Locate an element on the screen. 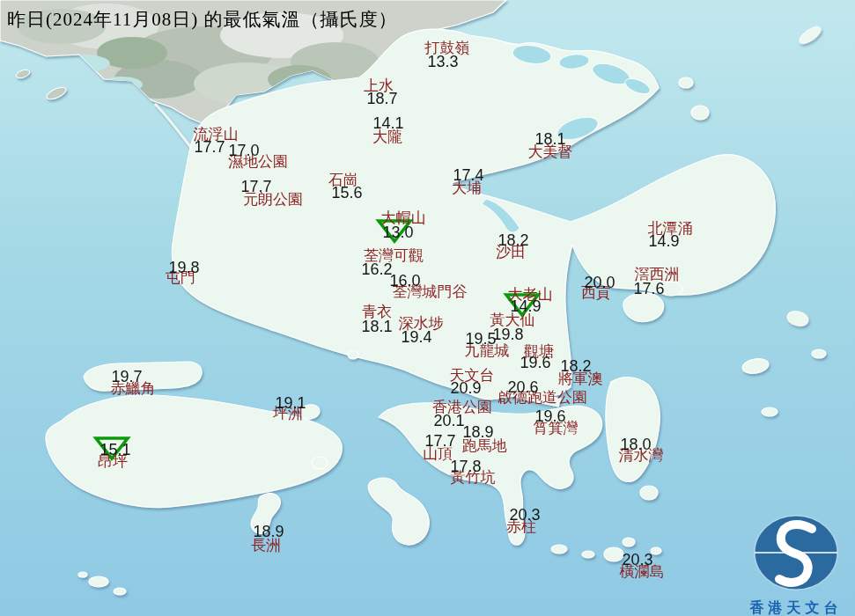  station-value: 14.1 is located at coordinates (387, 123).